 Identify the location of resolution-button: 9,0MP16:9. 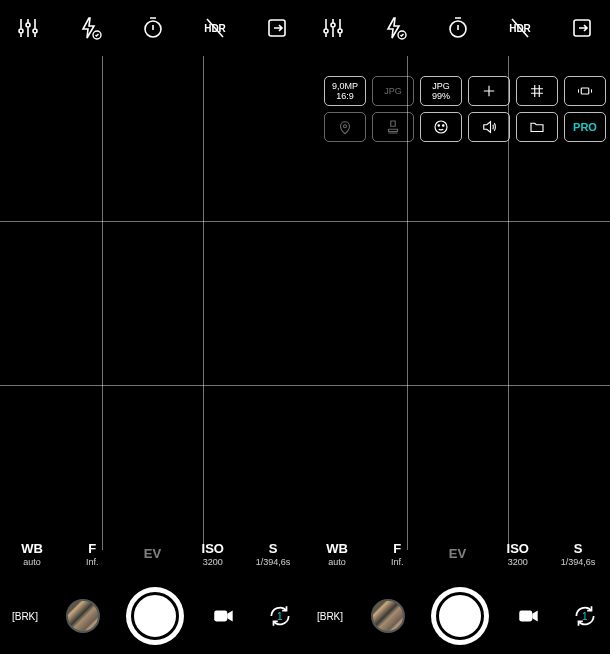
(345, 91).